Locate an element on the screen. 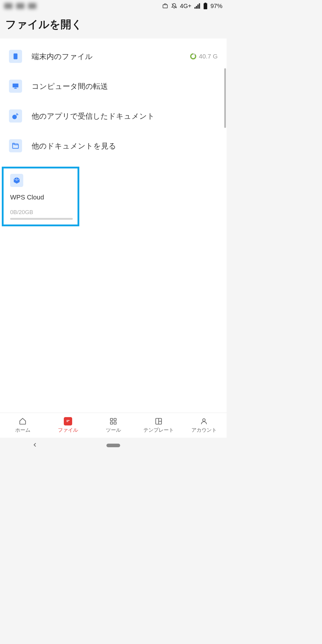  page-header: ファイルを開く is located at coordinates (113, 25).